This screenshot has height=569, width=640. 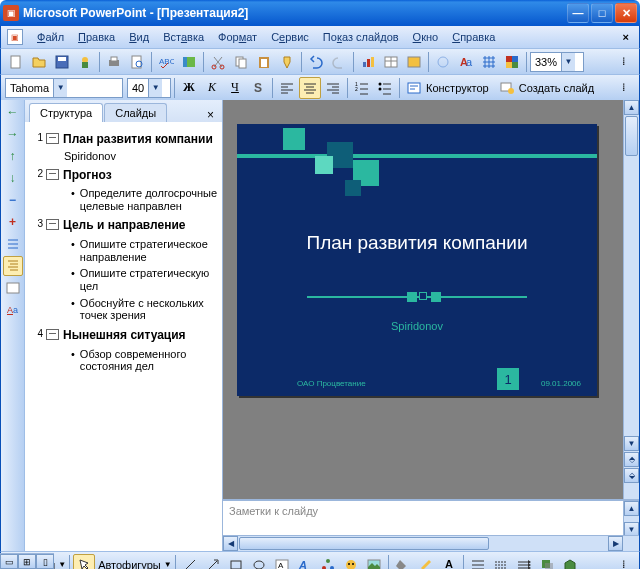 I want to click on close-doc-button: ×, so click(x=626, y=37).